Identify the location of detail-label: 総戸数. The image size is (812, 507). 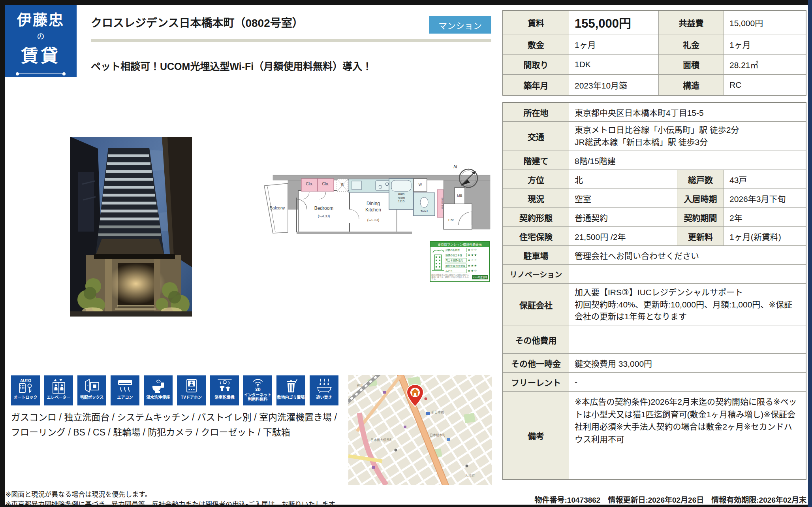
(701, 179).